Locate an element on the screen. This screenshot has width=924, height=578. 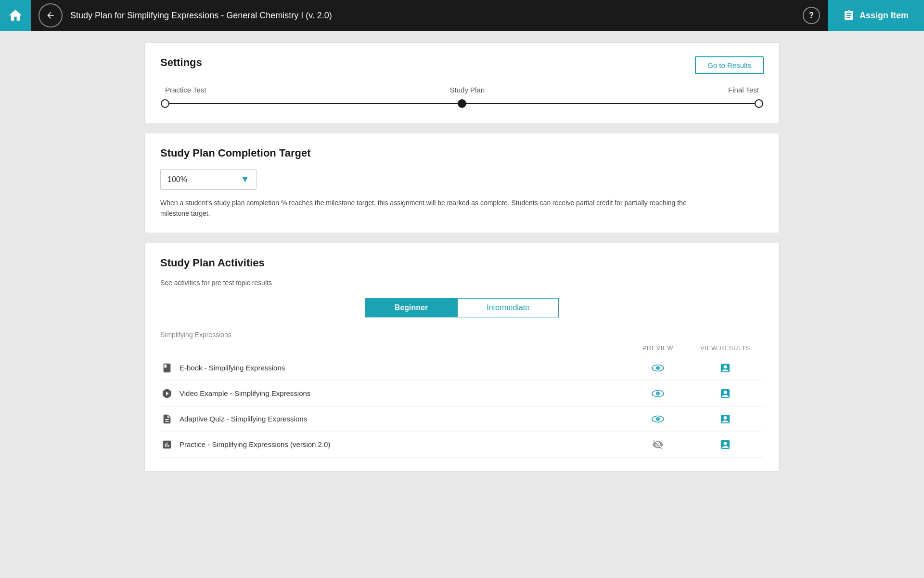
activity-name-ebook: E-book - Simplifying Expressions is located at coordinates (395, 368).